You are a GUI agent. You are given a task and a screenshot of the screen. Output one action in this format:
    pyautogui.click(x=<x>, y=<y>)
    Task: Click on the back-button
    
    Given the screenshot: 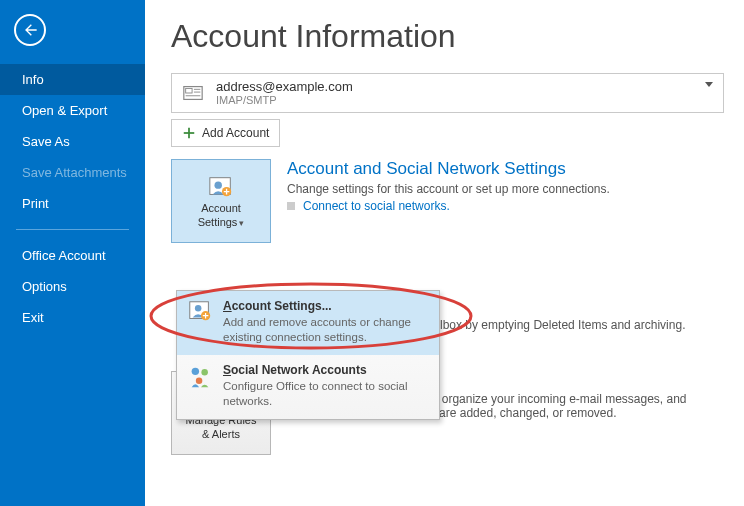 What is the action you would take?
    pyautogui.click(x=30, y=30)
    